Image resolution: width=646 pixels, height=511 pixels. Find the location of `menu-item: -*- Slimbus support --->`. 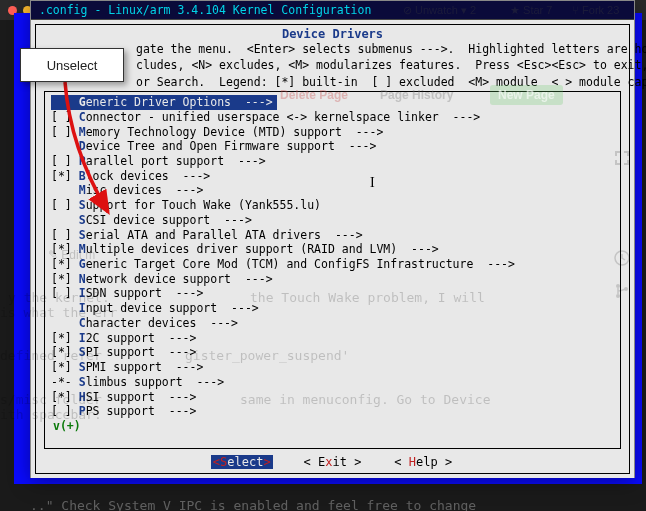

menu-item: -*- Slimbus support ---> is located at coordinates (332, 382).